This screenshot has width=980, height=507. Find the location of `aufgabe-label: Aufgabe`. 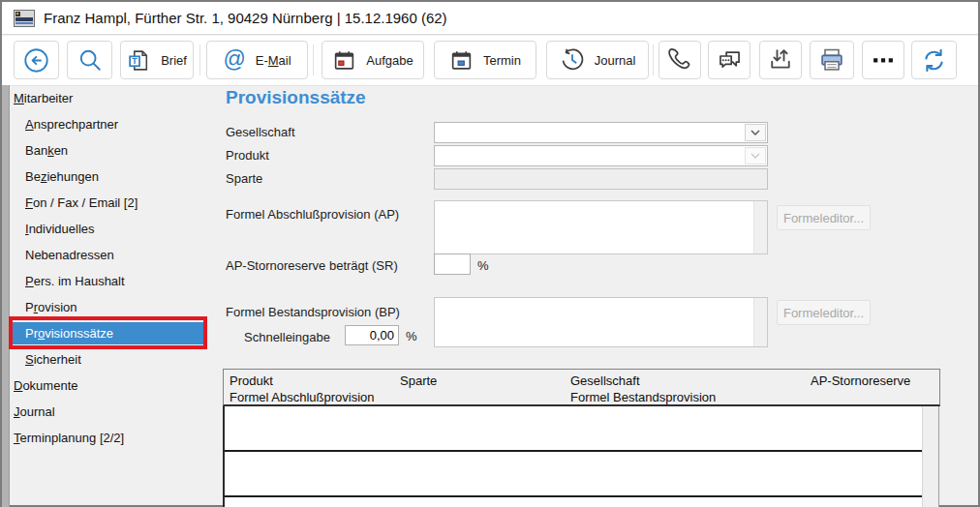

aufgabe-label: Aufgabe is located at coordinates (389, 60).